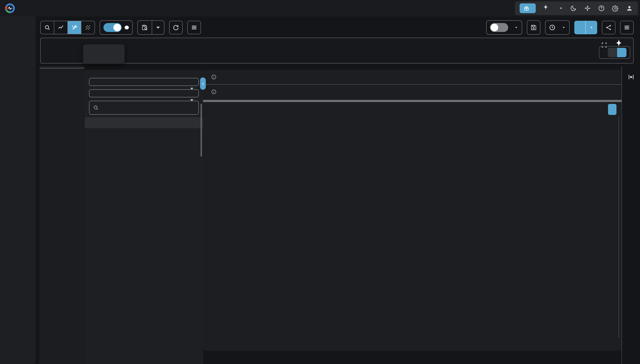  What do you see at coordinates (412, 92) in the screenshot?
I see `other-columns-row` at bounding box center [412, 92].